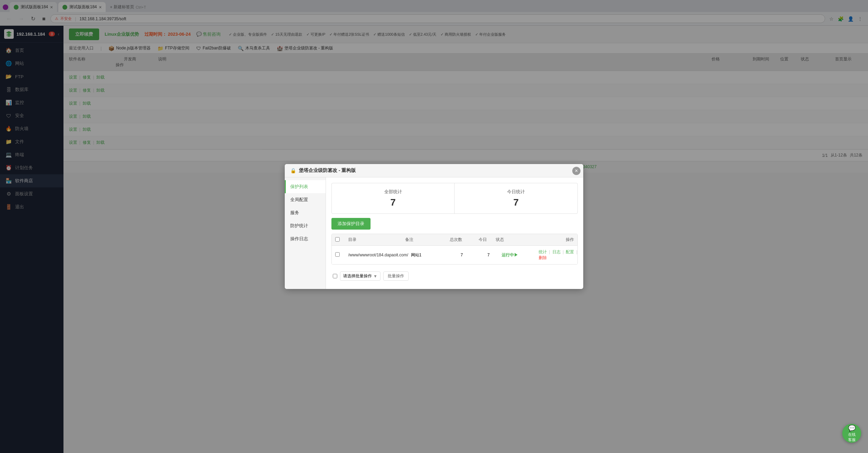 The image size is (868, 453). Describe the element at coordinates (852, 440) in the screenshot. I see `online-chat-line2: 客服` at that location.